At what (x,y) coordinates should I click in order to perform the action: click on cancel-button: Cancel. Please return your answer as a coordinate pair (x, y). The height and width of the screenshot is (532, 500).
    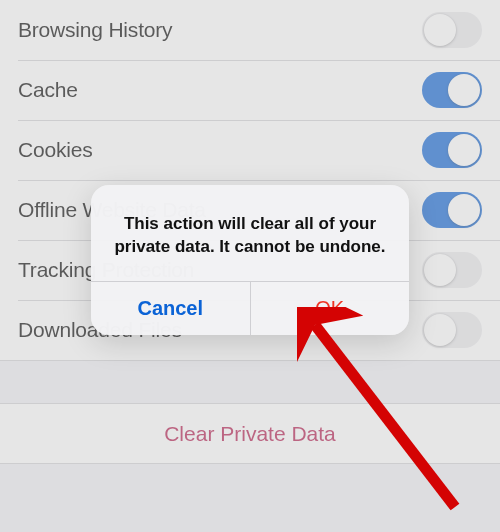
    Looking at the image, I should click on (170, 308).